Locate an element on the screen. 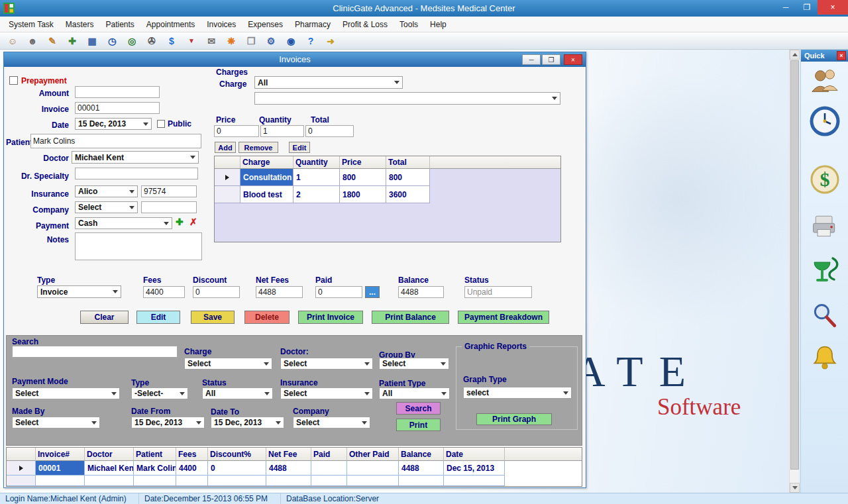 Image resolution: width=848 pixels, height=504 pixels. invoices-maximize-button: ❐ is located at coordinates (551, 60).